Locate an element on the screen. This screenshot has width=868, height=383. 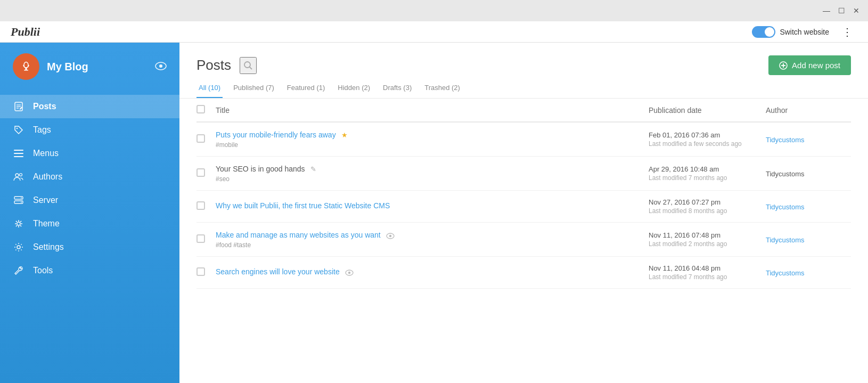
authors-icon is located at coordinates (19, 177).